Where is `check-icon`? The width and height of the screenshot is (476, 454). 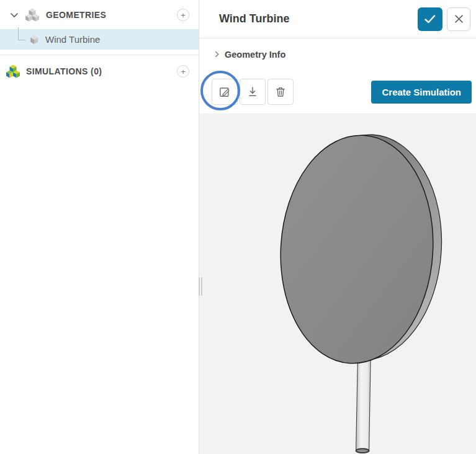
check-icon is located at coordinates (430, 19).